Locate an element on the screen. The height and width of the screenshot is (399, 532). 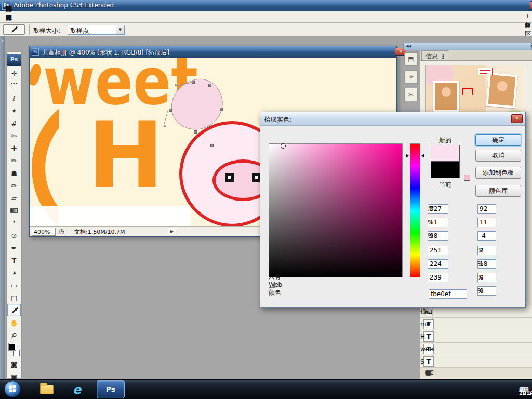
color-libraries-button: 颜色库 is located at coordinates (498, 191).